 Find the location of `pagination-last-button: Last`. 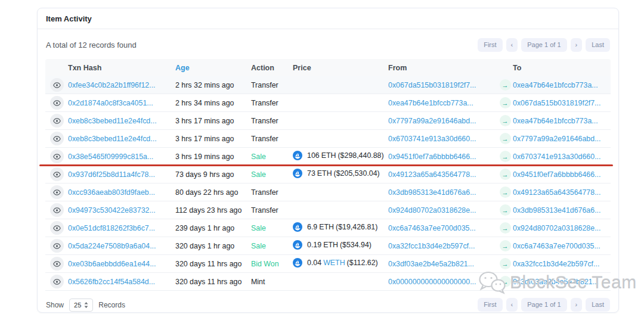

pagination-last-button: Last is located at coordinates (597, 45).